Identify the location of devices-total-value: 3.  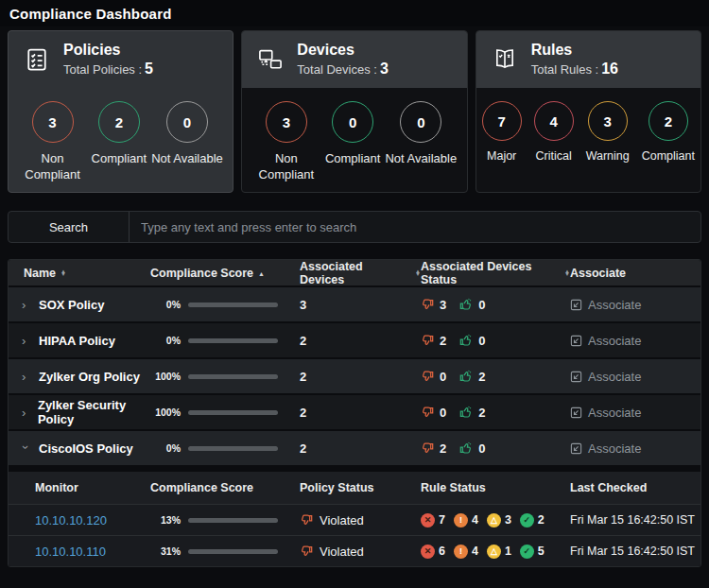
(384, 68).